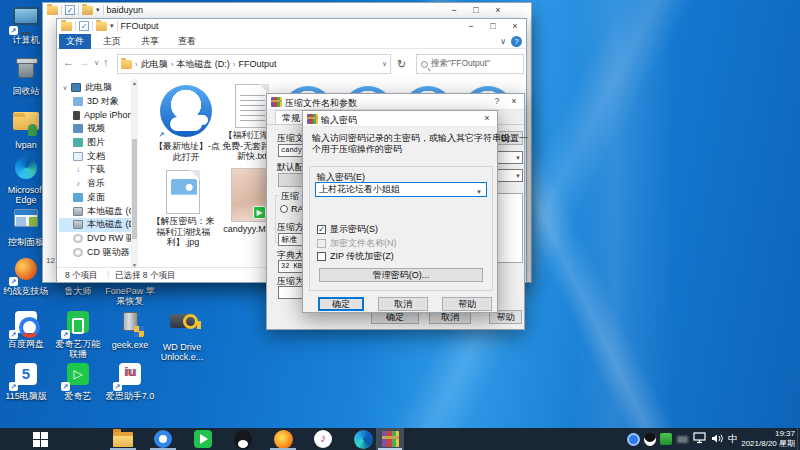 This screenshot has height=450, width=800. What do you see at coordinates (84, 62) in the screenshot?
I see `forward-icon: →` at bounding box center [84, 62].